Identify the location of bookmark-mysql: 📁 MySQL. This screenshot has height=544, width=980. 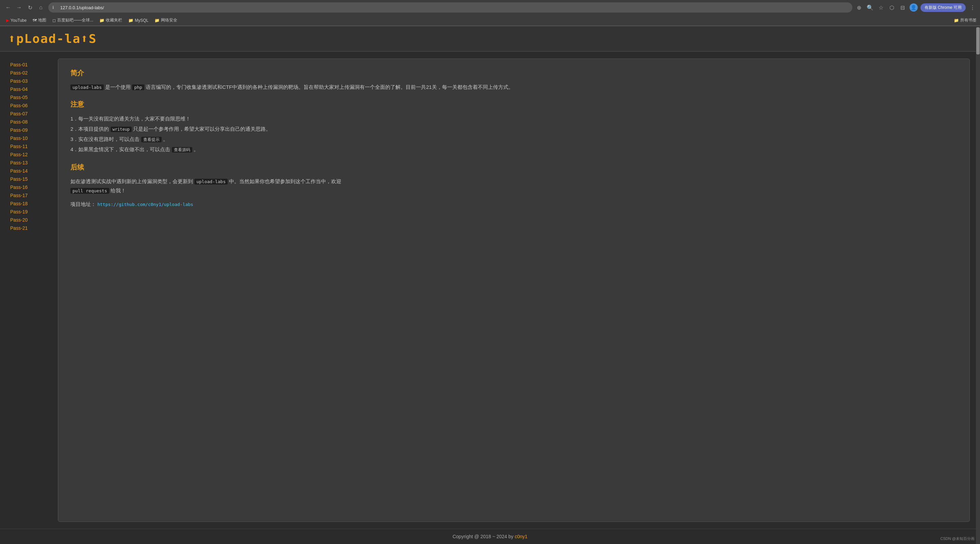
(138, 21).